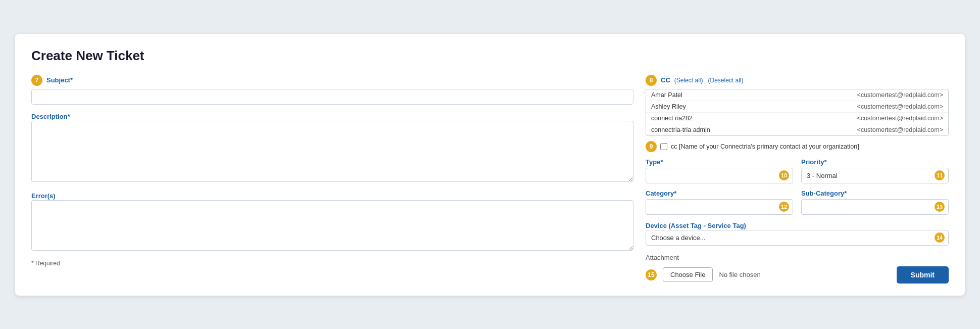  Describe the element at coordinates (719, 207) in the screenshot. I see `category-select-wrapper: 12` at that location.